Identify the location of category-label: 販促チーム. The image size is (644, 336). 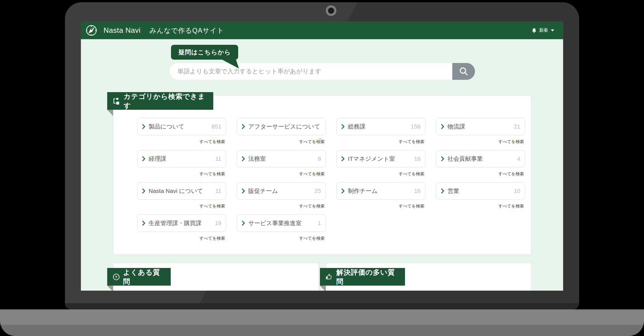
(263, 191).